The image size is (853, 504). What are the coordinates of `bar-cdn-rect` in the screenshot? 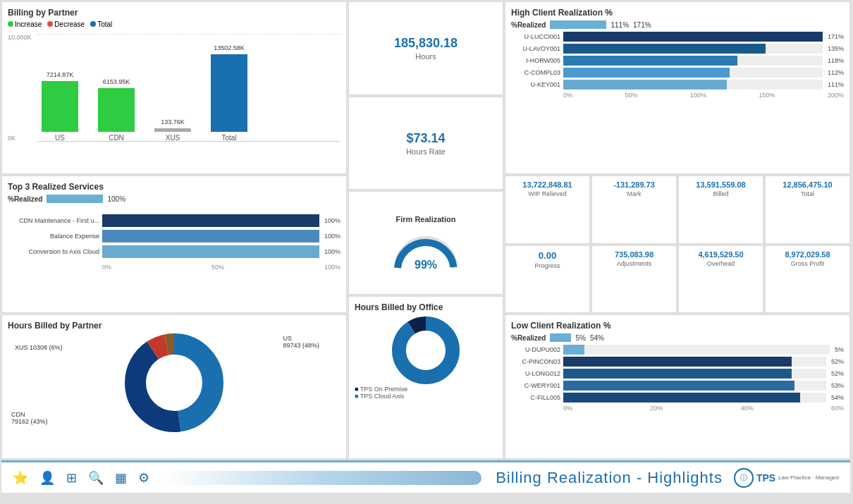 It's located at (116, 110).